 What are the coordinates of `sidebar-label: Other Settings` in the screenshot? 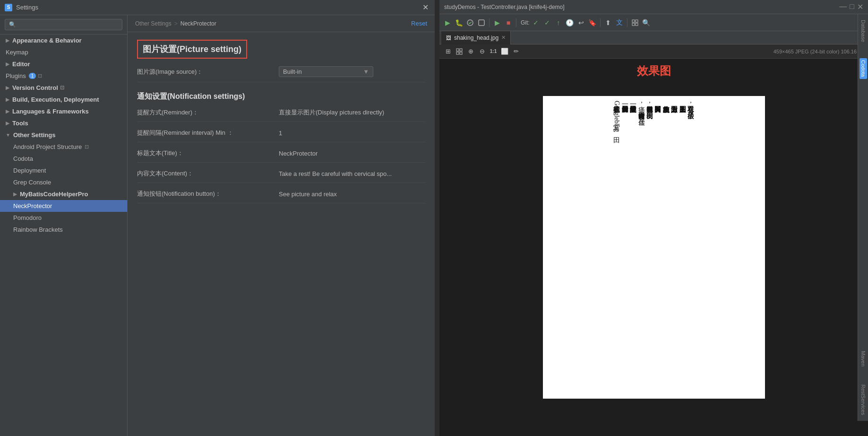 It's located at (34, 135).